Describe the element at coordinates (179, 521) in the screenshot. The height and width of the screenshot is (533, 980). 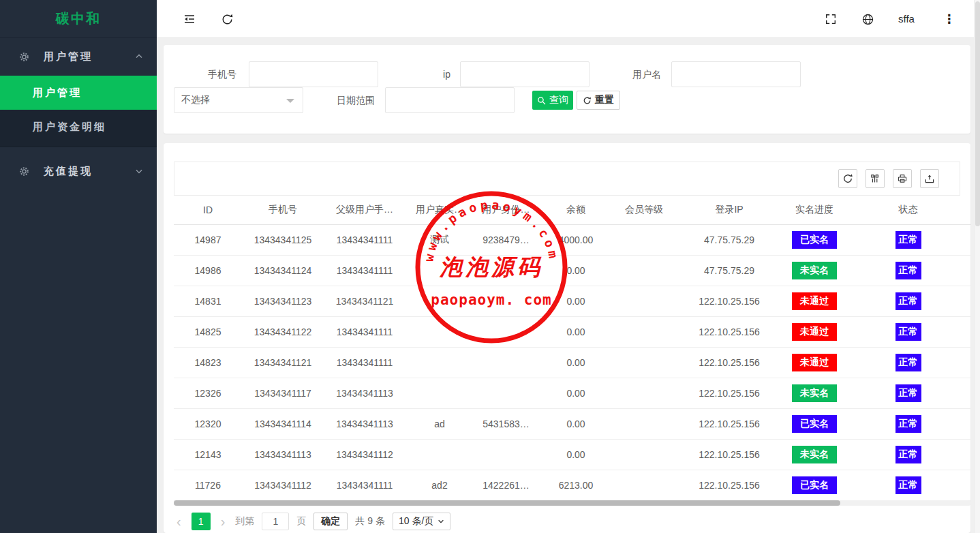
I see `prev-page-button: ‹` at that location.